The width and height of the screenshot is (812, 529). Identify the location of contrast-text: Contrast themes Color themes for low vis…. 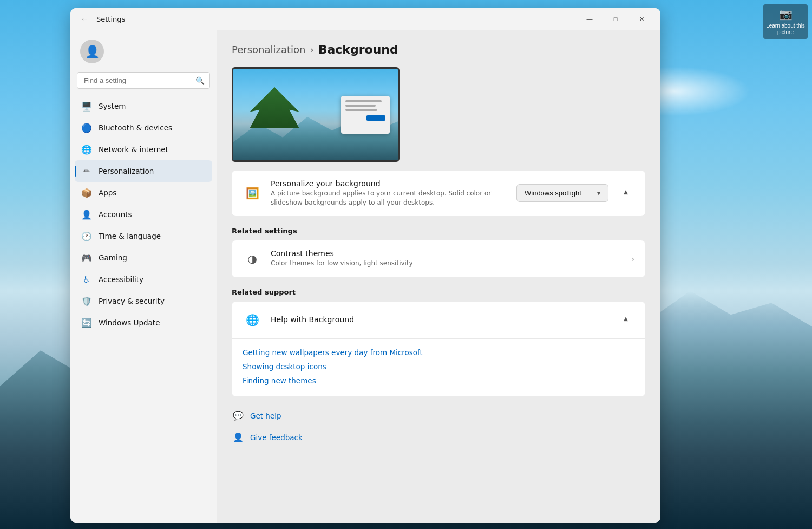
(447, 259).